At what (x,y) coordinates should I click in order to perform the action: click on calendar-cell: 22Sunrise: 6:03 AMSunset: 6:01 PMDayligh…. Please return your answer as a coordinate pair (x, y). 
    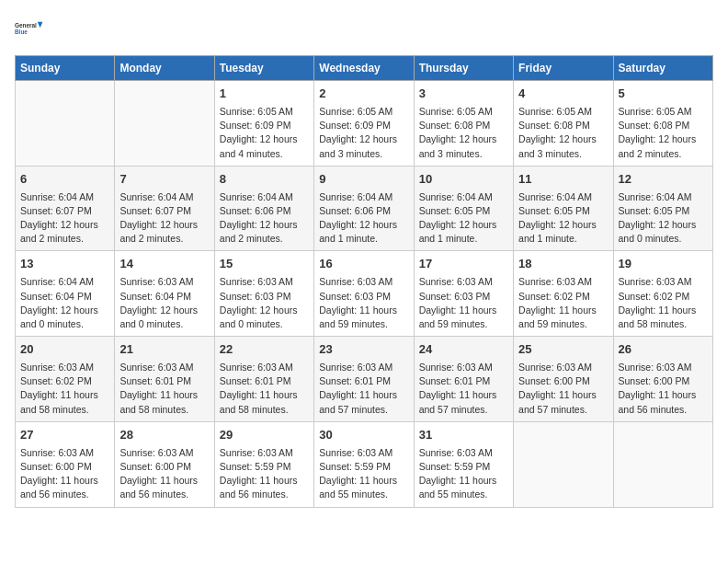
    Looking at the image, I should click on (264, 379).